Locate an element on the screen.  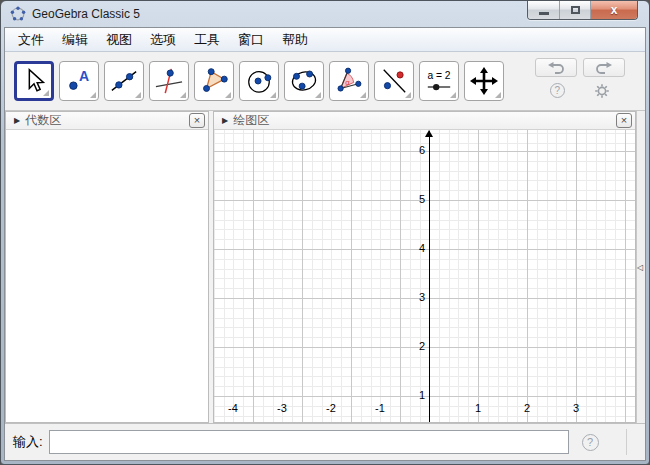
menu-bar: 文件 编辑 视图 选项 工具 窗口 帮助 is located at coordinates (325, 40).